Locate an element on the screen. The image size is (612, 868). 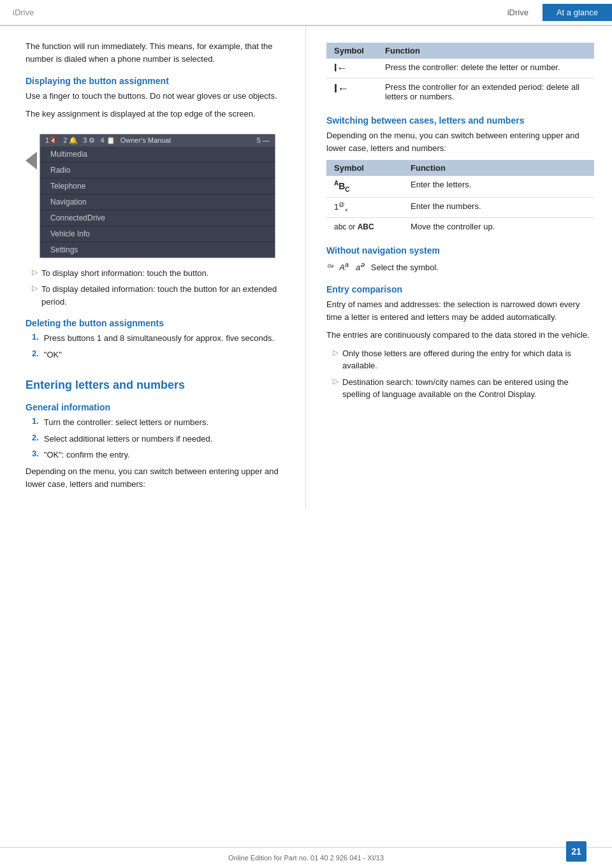
topbar-4: 4 📋 is located at coordinates (108, 140).